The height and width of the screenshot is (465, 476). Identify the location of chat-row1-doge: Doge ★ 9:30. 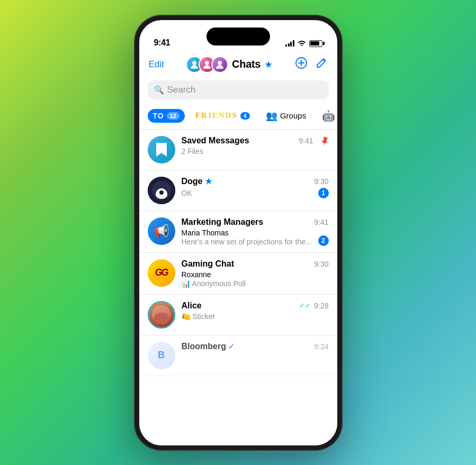
(255, 181).